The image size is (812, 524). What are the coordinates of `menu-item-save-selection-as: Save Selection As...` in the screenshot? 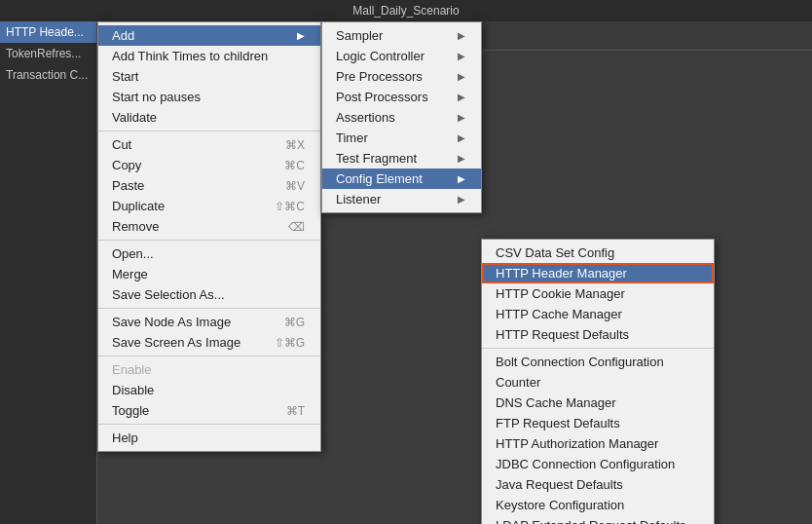 It's located at (209, 294).